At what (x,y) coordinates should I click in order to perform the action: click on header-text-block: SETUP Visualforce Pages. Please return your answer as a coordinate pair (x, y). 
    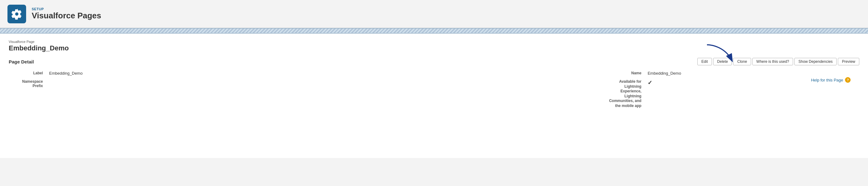
    Looking at the image, I should click on (67, 14).